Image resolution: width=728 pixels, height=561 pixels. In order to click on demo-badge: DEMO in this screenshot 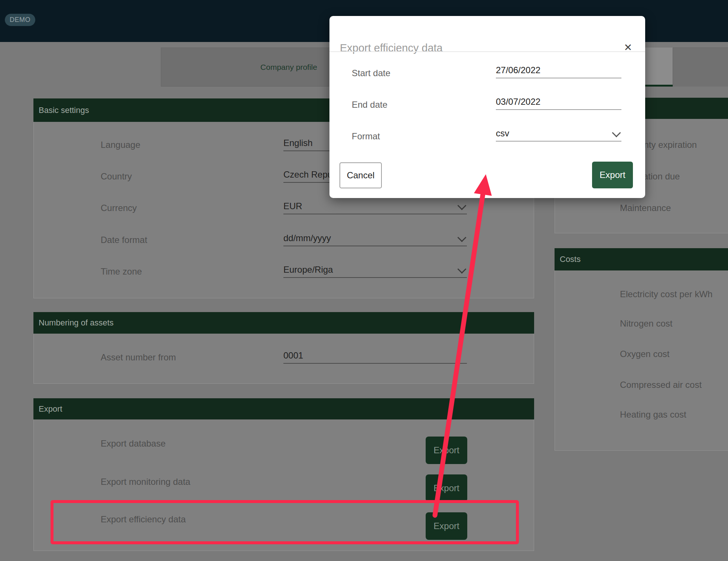, I will do `click(20, 20)`.